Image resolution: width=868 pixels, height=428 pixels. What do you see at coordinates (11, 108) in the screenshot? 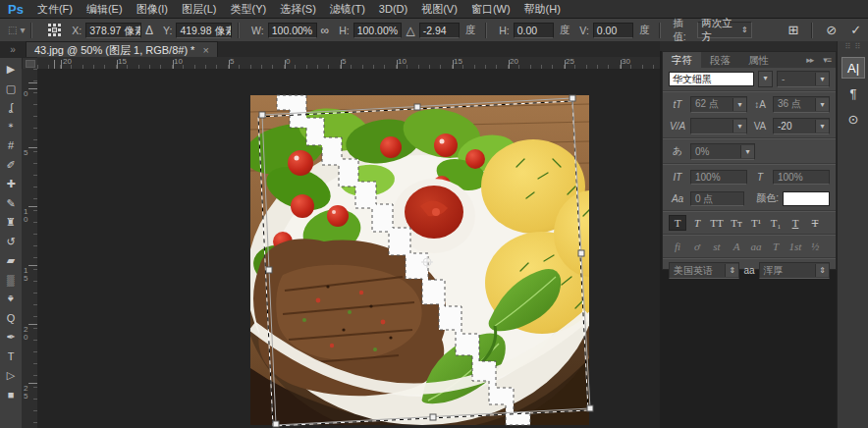
I see `lasso-tool: ʆ` at bounding box center [11, 108].